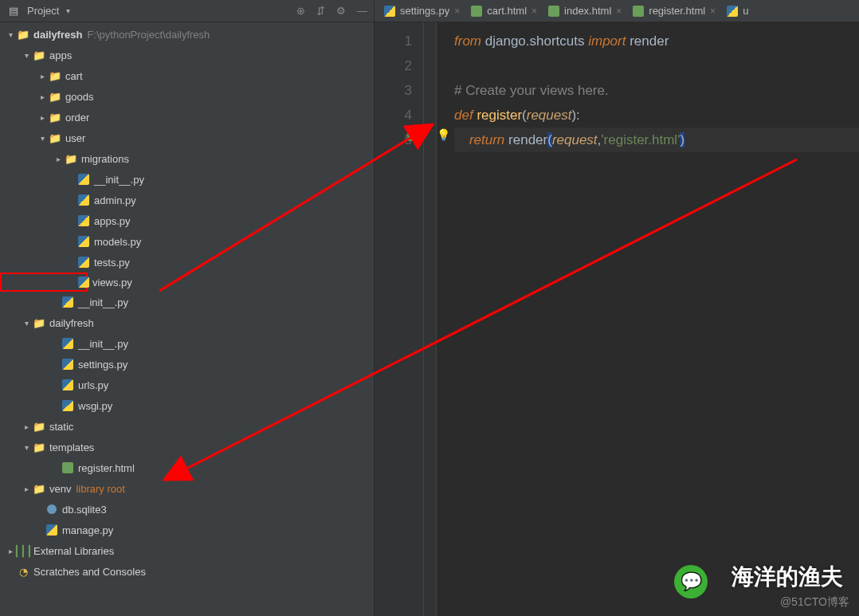 The width and height of the screenshot is (859, 616). Describe the element at coordinates (112, 263) in the screenshot. I see `file-label: tests.py` at that location.